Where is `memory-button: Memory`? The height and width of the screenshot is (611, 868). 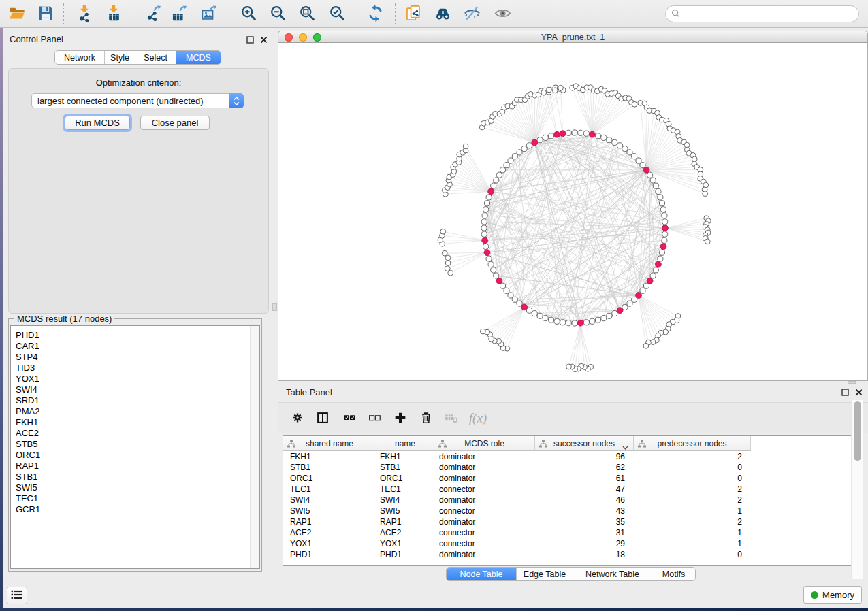 memory-button: Memory is located at coordinates (833, 595).